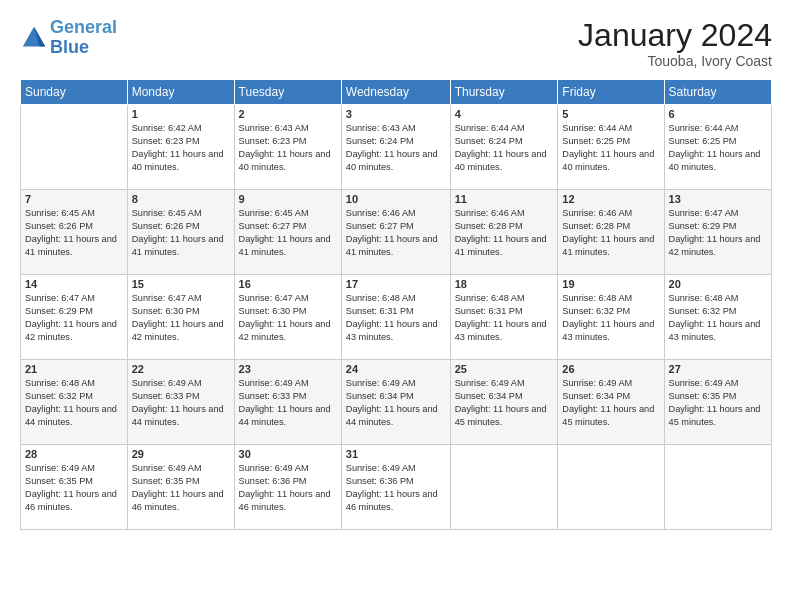  Describe the element at coordinates (504, 402) in the screenshot. I see `table-row: 25Sunrise: 6:49 AM Sunset: 6:34 PM Dayli…` at that location.